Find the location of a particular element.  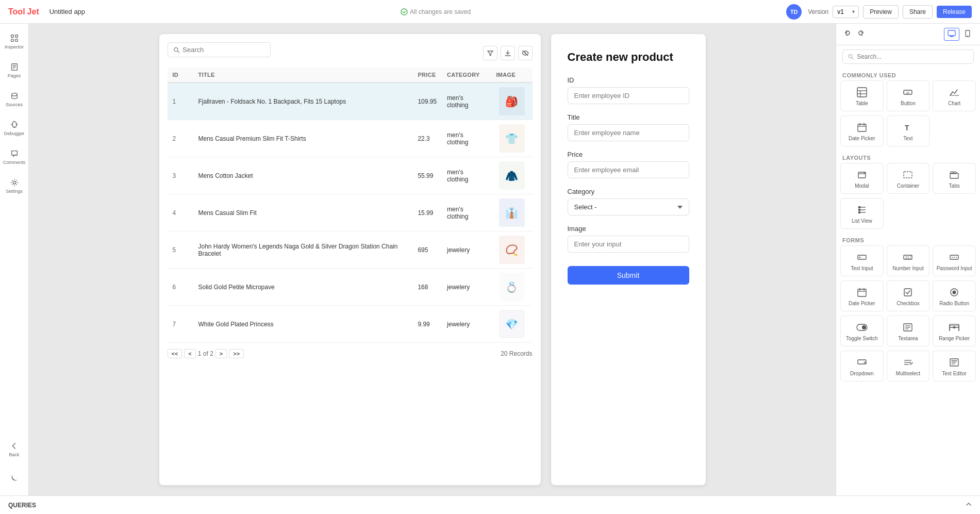

submit-button: Submit is located at coordinates (628, 275).